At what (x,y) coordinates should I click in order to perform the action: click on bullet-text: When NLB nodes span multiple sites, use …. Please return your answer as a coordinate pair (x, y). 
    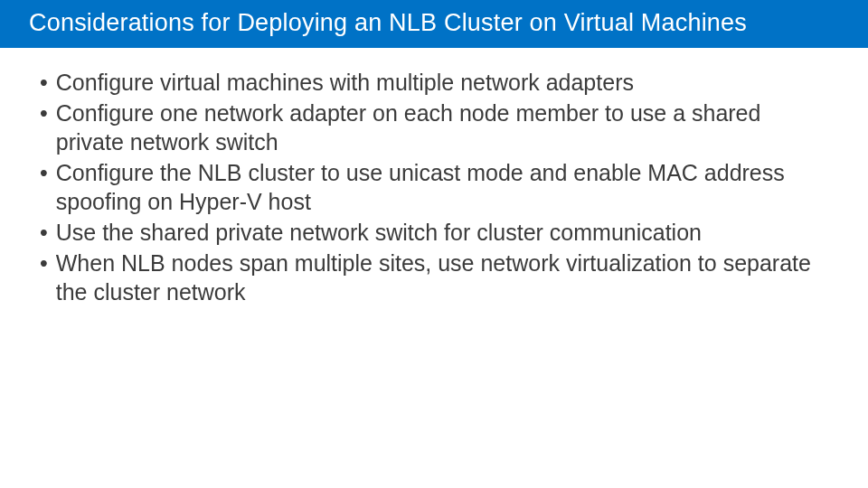
    Looking at the image, I should click on (444, 277).